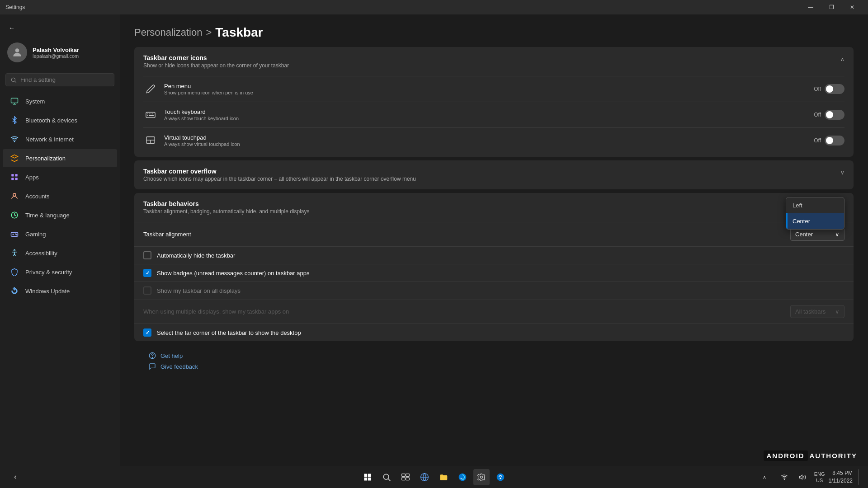 The width and height of the screenshot is (868, 488). What do you see at coordinates (60, 177) in the screenshot?
I see `sidebar-item-apps: Apps` at bounding box center [60, 177].